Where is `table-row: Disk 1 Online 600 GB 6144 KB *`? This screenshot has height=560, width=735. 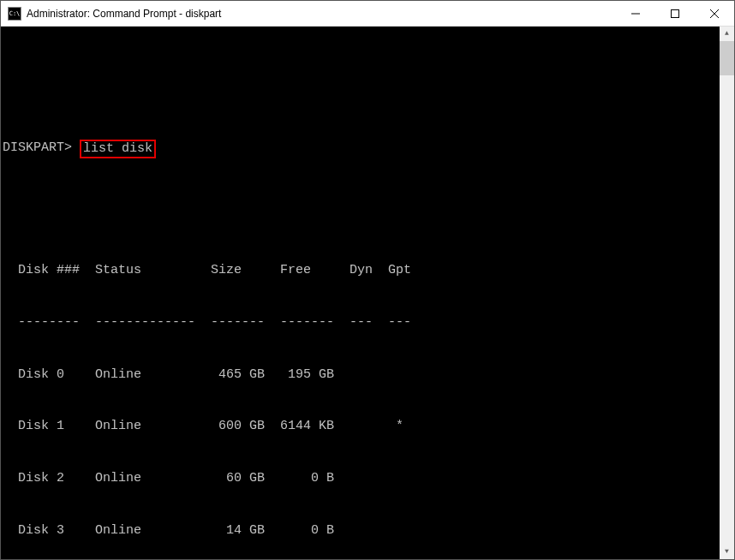 table-row: Disk 1 Online 600 GB 6144 KB * is located at coordinates (368, 426).